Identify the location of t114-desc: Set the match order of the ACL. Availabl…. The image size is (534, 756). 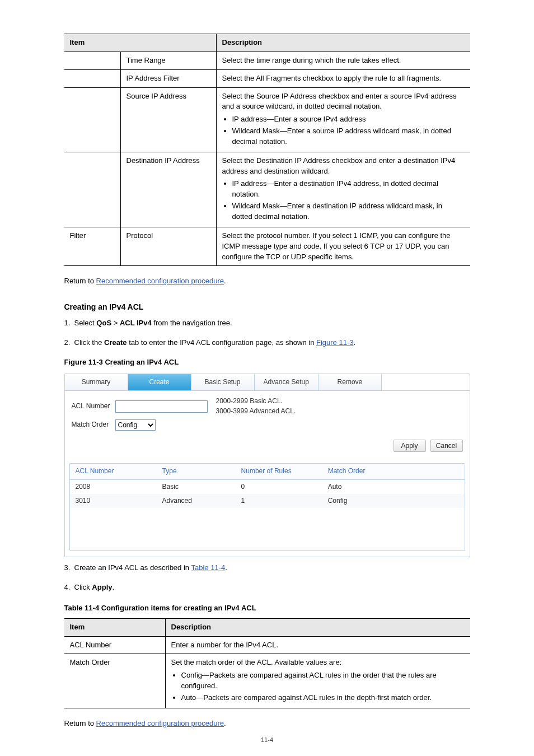
(318, 681).